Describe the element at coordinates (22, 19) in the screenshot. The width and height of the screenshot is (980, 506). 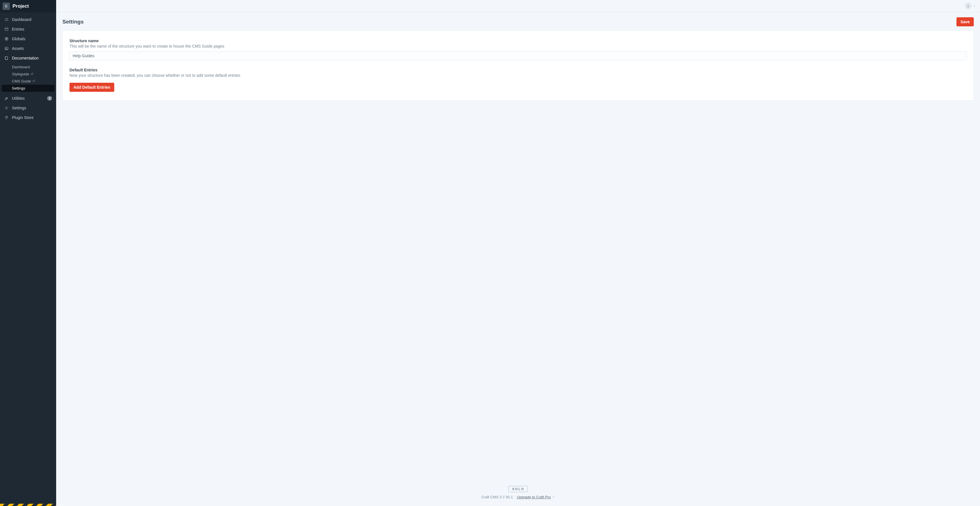
I see `sidebar-item-label: Dashboard` at that location.